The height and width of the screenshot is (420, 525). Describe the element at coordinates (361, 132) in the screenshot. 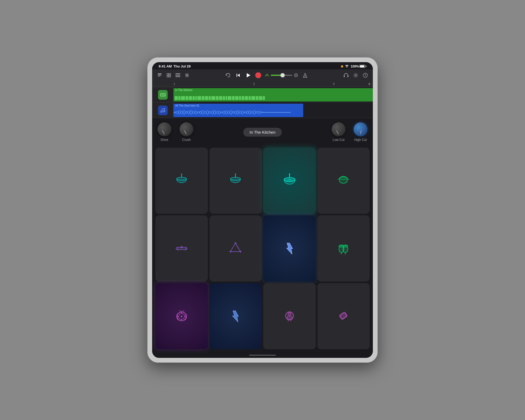

I see `high-cut-knob-group: High Cut` at that location.